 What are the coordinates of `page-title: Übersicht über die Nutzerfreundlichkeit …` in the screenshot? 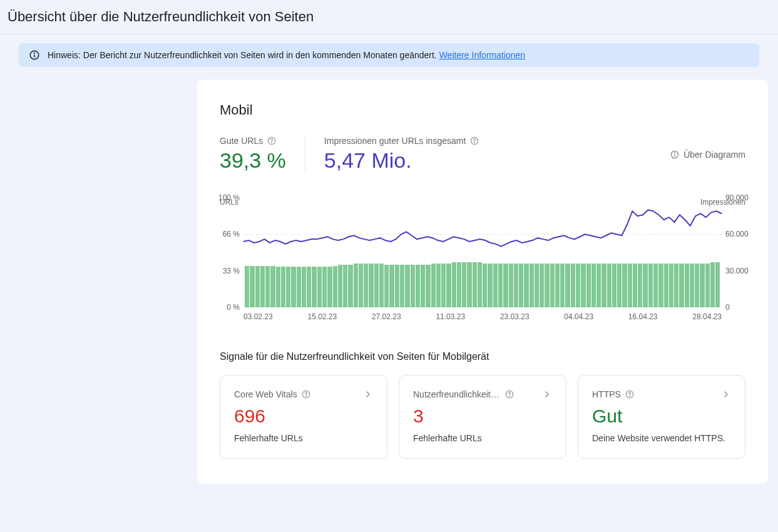 It's located at (393, 17).